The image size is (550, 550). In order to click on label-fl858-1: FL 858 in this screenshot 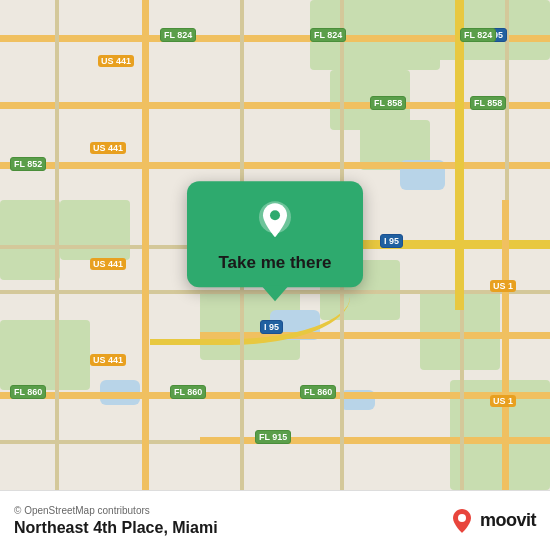, I will do `click(388, 103)`.